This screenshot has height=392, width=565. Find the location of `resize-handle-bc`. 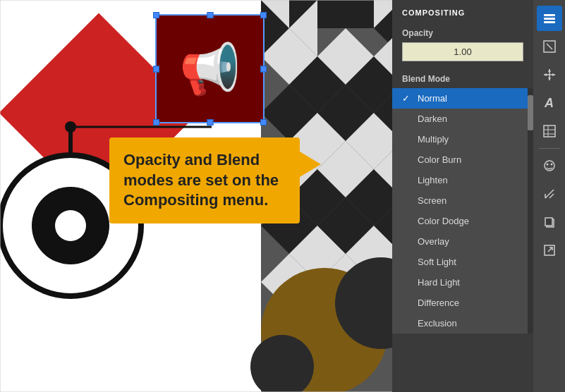

resize-handle-bc is located at coordinates (210, 123).